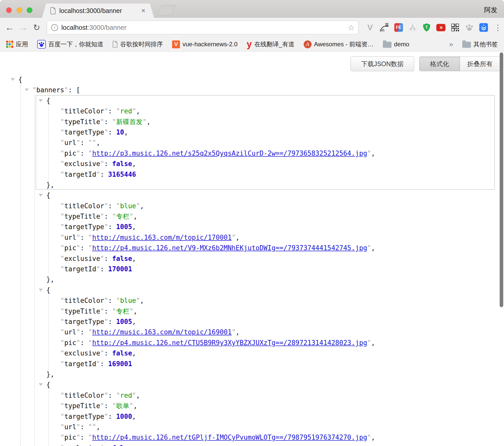 The height and width of the screenshot is (446, 504). Describe the element at coordinates (54, 27) in the screenshot. I see `info-icon: i` at that location.